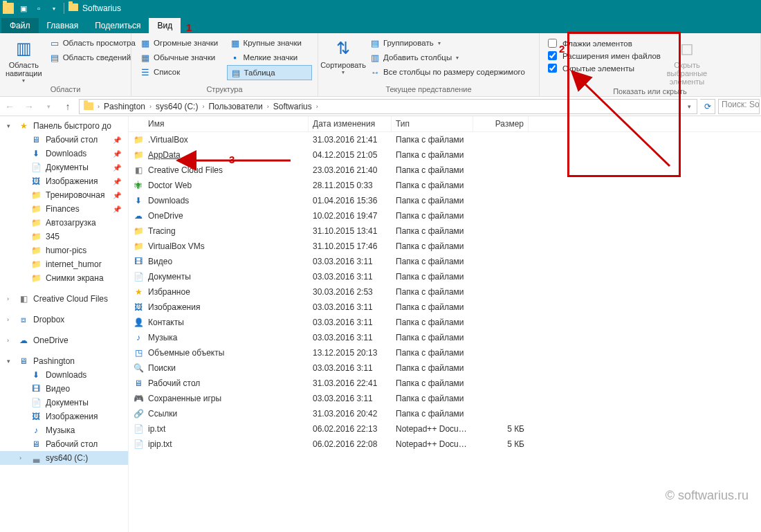 The image size is (761, 532). What do you see at coordinates (501, 124) in the screenshot?
I see `col-size: Размер` at bounding box center [501, 124].